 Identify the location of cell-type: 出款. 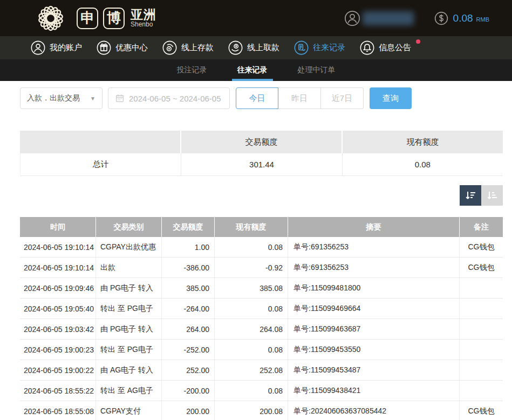
(129, 268).